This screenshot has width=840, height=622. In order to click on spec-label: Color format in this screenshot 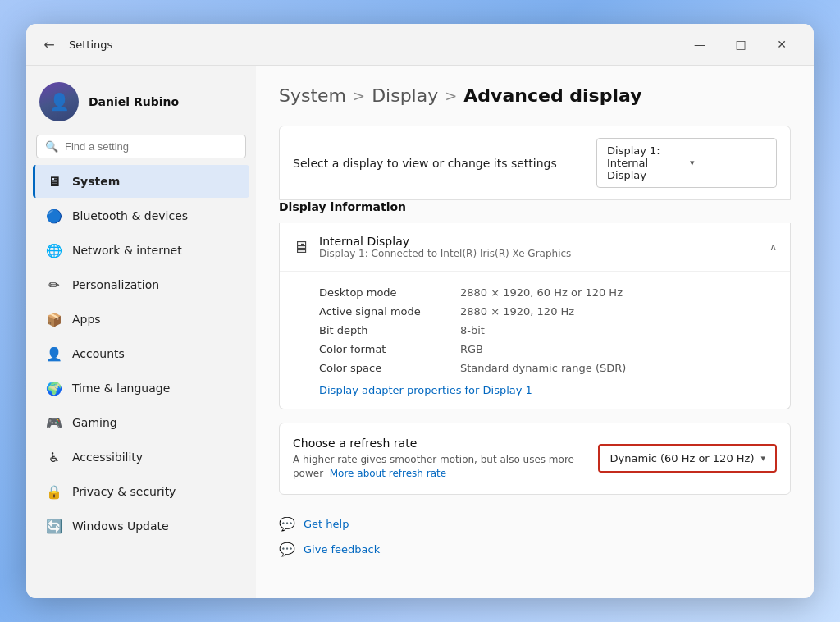, I will do `click(385, 350)`.